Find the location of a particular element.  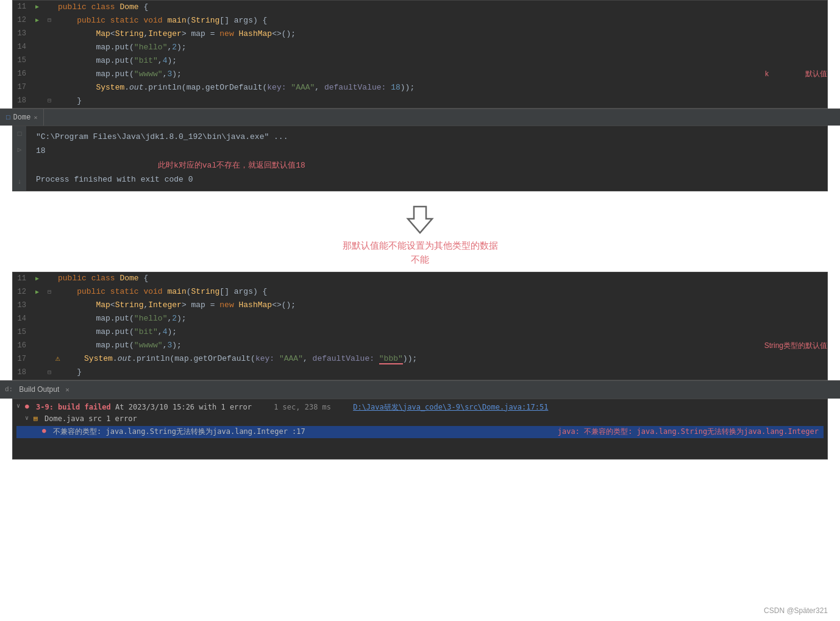

file-icon: □ is located at coordinates (9, 118).